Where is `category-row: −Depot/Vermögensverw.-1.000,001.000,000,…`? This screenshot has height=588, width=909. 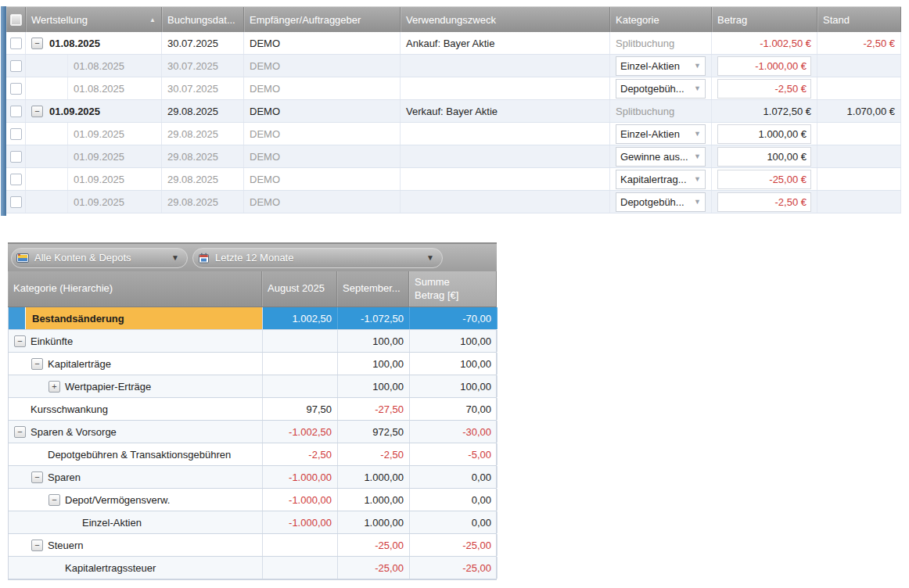
category-row: −Depot/Vermögensverw.-1.000,001.000,000,… is located at coordinates (252, 500).